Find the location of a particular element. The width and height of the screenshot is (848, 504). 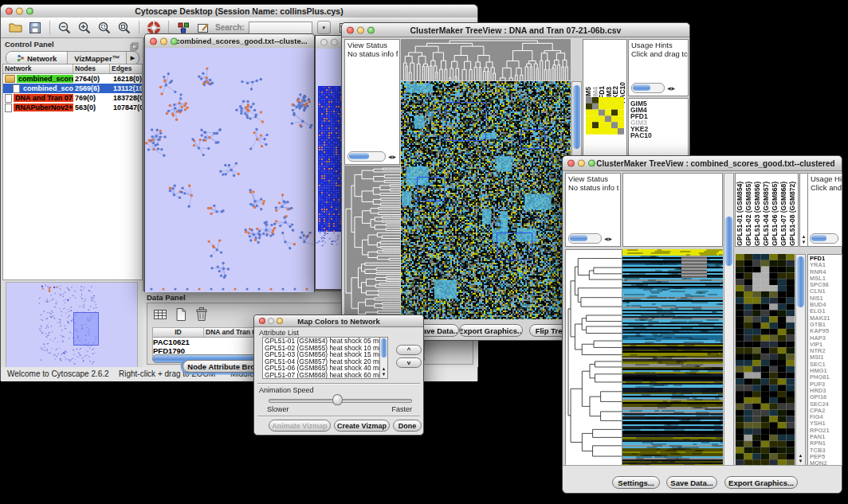

attribute-scroll-thumb is located at coordinates (384, 348).